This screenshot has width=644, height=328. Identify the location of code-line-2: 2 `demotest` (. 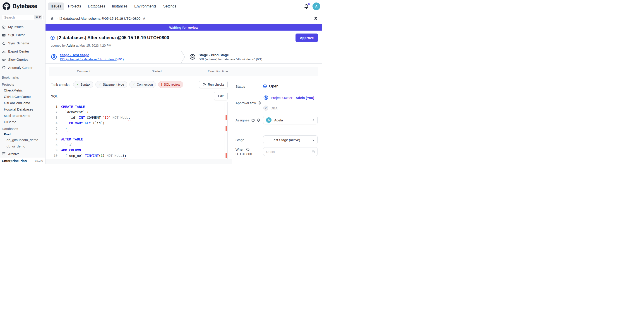
(139, 112).